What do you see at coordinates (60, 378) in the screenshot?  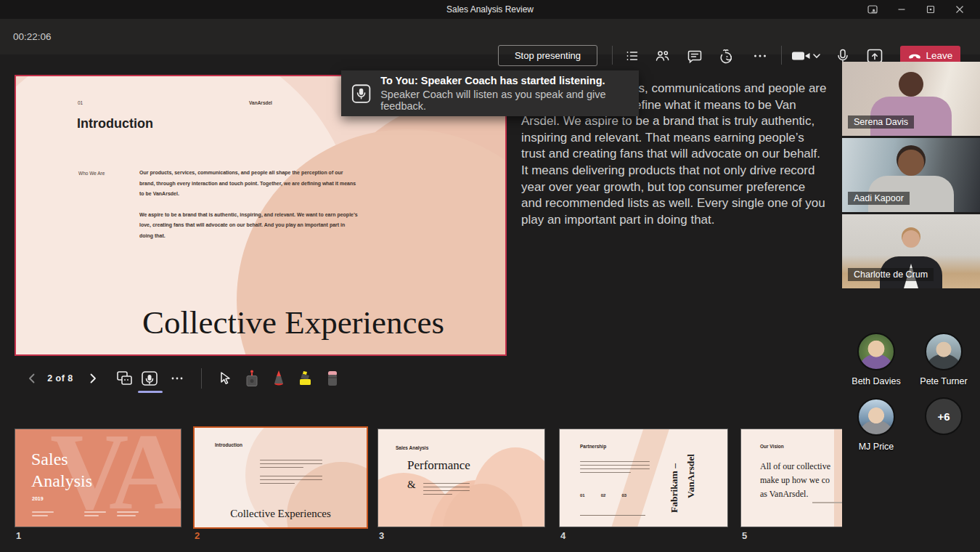 I see `slide-position: 2 of 8` at bounding box center [60, 378].